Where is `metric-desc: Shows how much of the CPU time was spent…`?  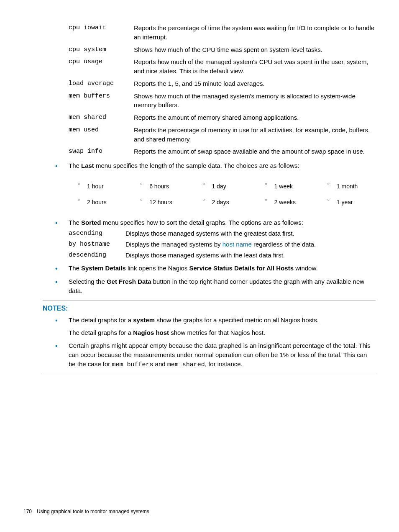
metric-desc: Shows how much of the CPU time was spent… is located at coordinates (255, 50).